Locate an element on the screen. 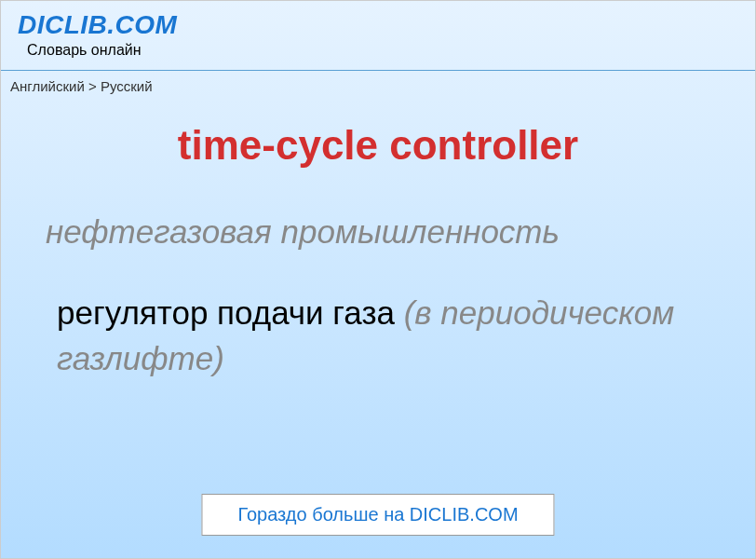  cta-box: Гораздо больше на DICLIB.COM is located at coordinates (378, 514).